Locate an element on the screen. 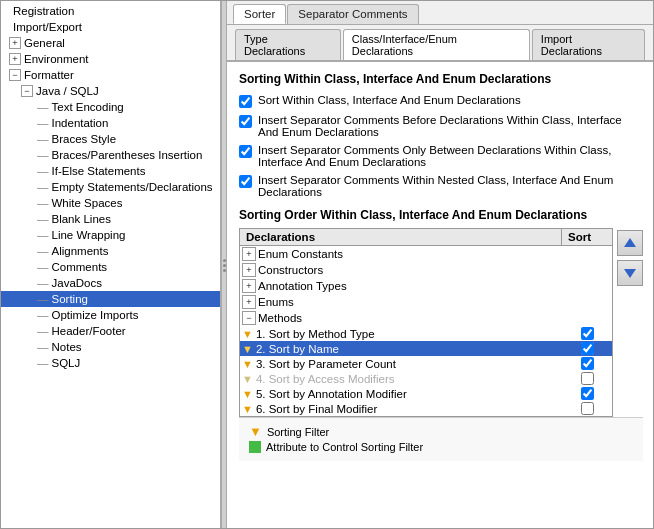  splitter-dot is located at coordinates (224, 260).